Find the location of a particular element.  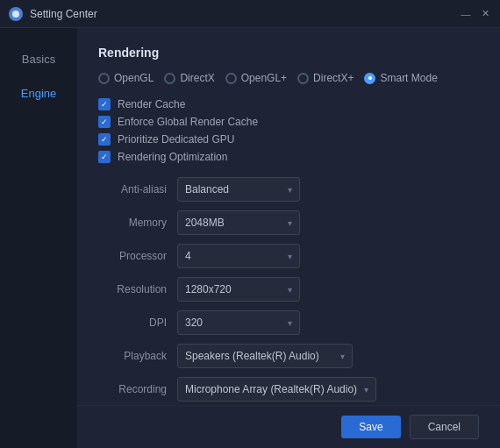

select-value-memory: 2048MB is located at coordinates (205, 223).